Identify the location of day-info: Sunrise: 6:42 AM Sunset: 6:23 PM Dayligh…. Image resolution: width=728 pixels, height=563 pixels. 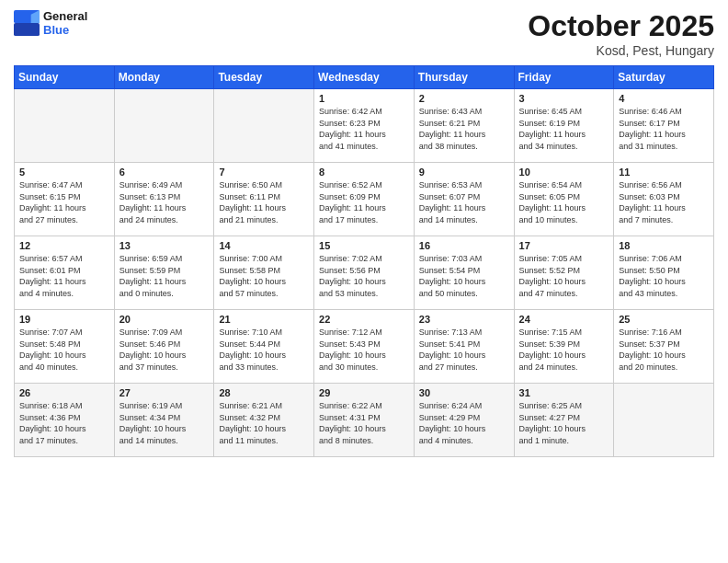
(364, 129).